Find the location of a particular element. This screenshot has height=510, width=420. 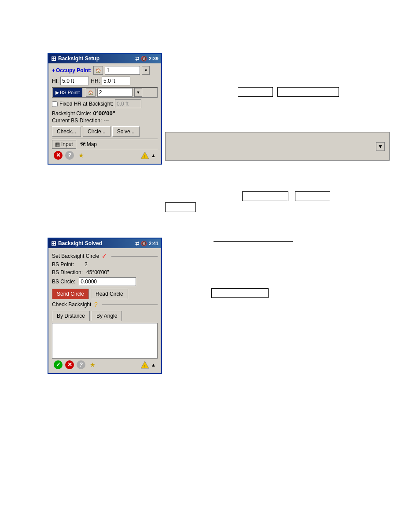

w2-bs-direction-row: BS Direction: 45°00'00" is located at coordinates (105, 272).